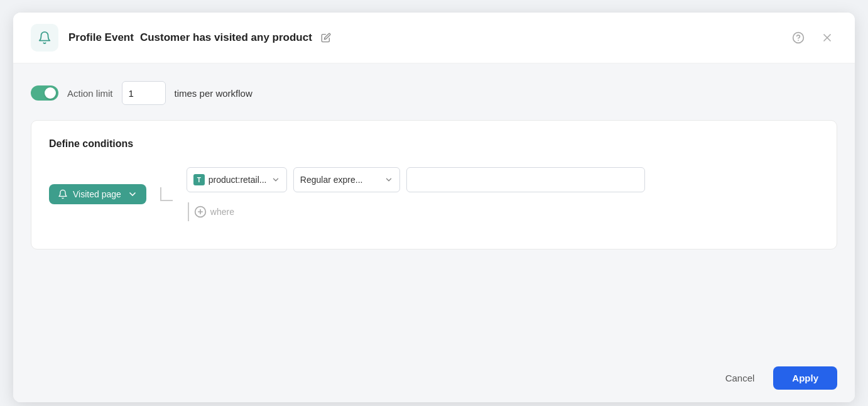 Image resolution: width=868 pixels, height=406 pixels. Describe the element at coordinates (827, 38) in the screenshot. I see `close-icon` at that location.